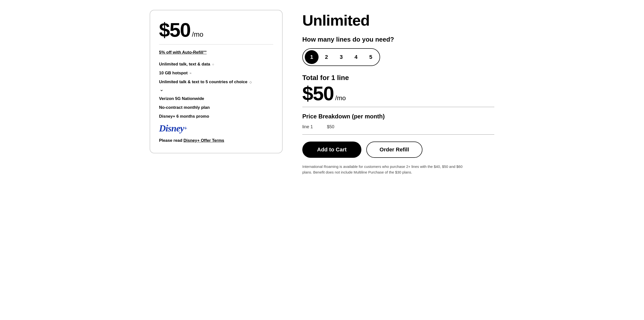 Image resolution: width=644 pixels, height=320 pixels. I want to click on feature-item-2: Unlimited talk & text to 5 countries of …, so click(216, 82).